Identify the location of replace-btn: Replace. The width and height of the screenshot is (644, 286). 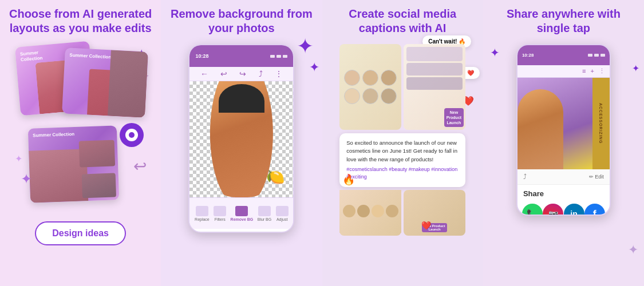
(202, 214).